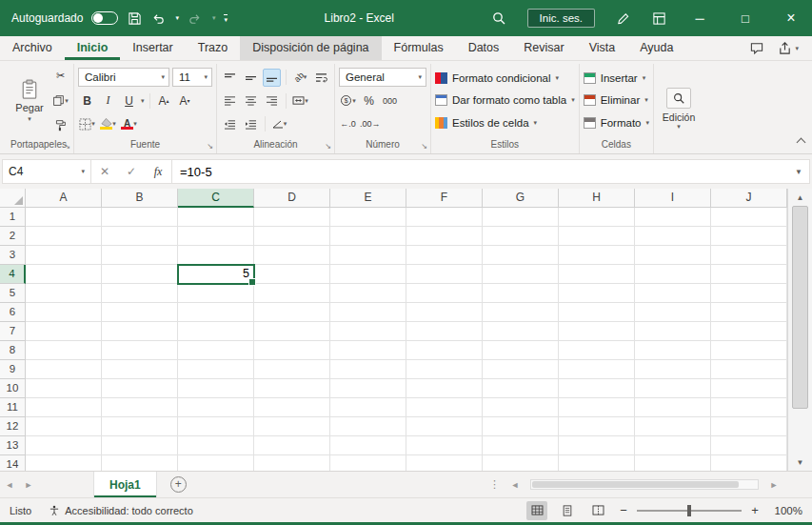 Image resolution: width=812 pixels, height=525 pixels. Describe the element at coordinates (105, 18) in the screenshot. I see `autosave-toggle` at that location.